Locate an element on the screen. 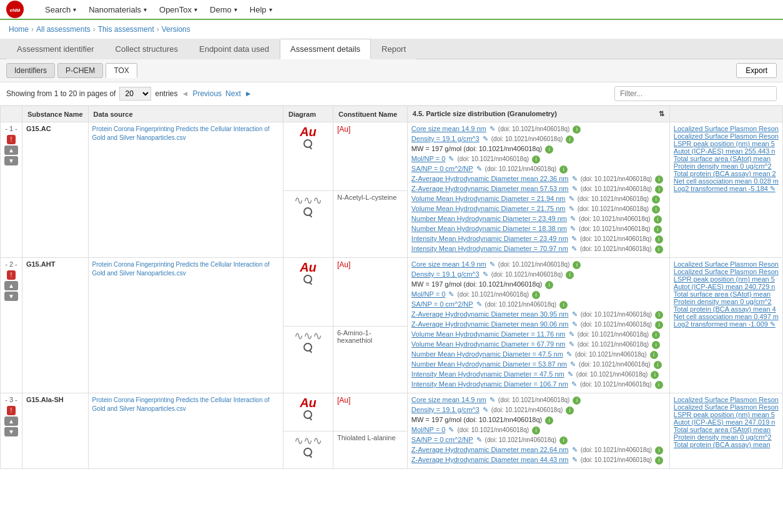  particle-link: Volume Mean Hydrodynamic Diameter = 21.9… is located at coordinates (488, 199).